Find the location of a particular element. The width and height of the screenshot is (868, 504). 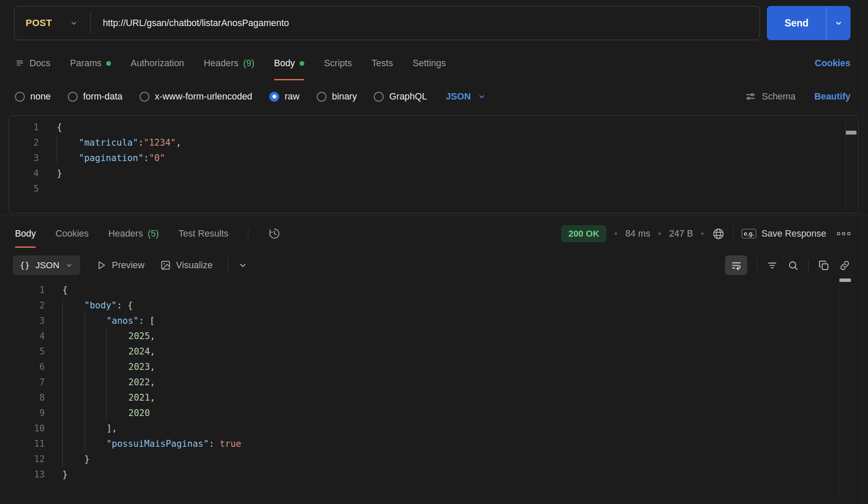

tab-scripts: Scripts is located at coordinates (338, 63).